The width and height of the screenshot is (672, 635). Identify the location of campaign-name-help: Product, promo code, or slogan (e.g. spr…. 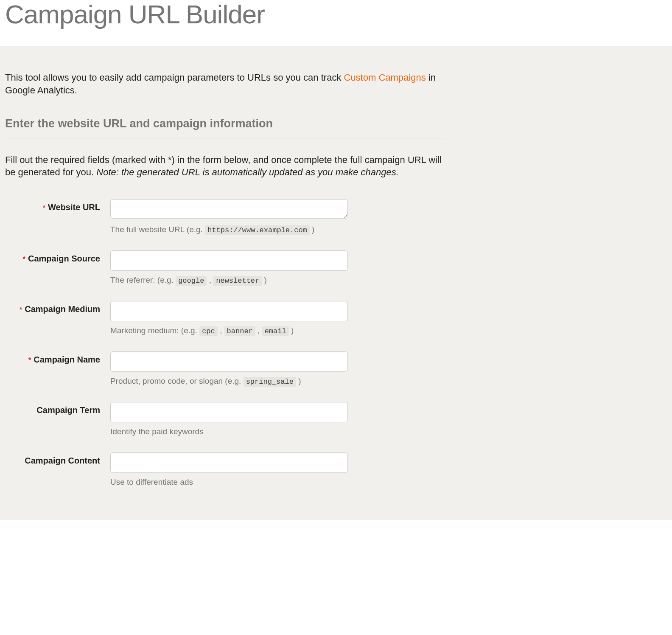
(229, 381).